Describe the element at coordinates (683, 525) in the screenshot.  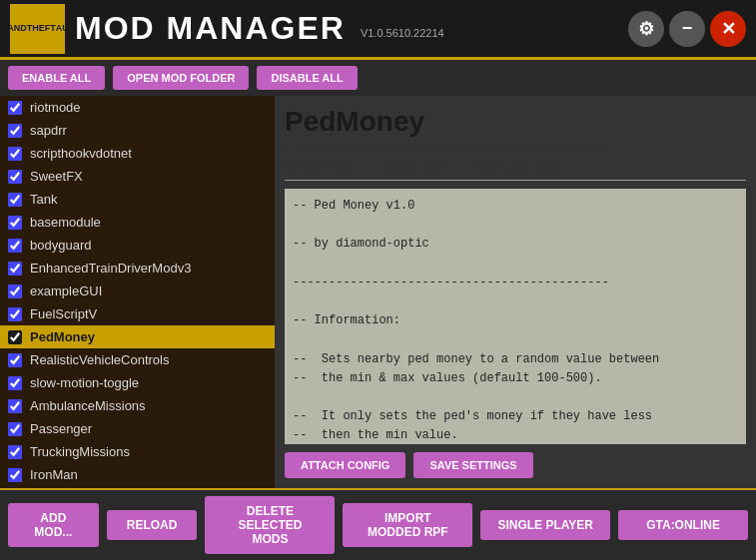
I see `gta-online-button: GTA:ONLINE` at that location.